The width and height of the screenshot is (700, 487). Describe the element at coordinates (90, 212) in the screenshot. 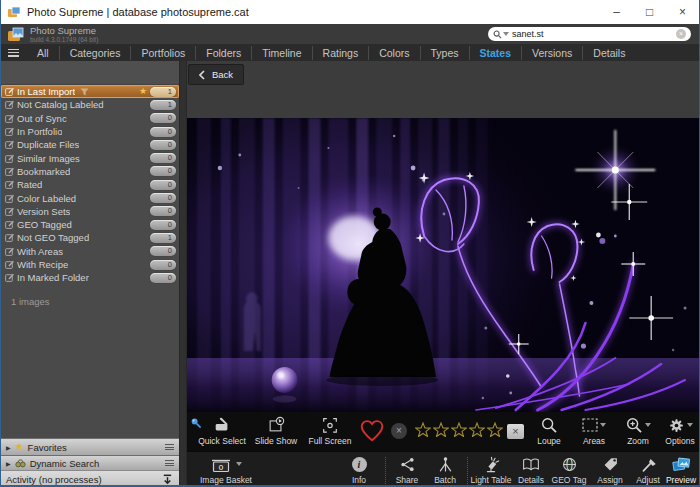

I see `sidebar-item-version-sets: Version Sets0` at that location.